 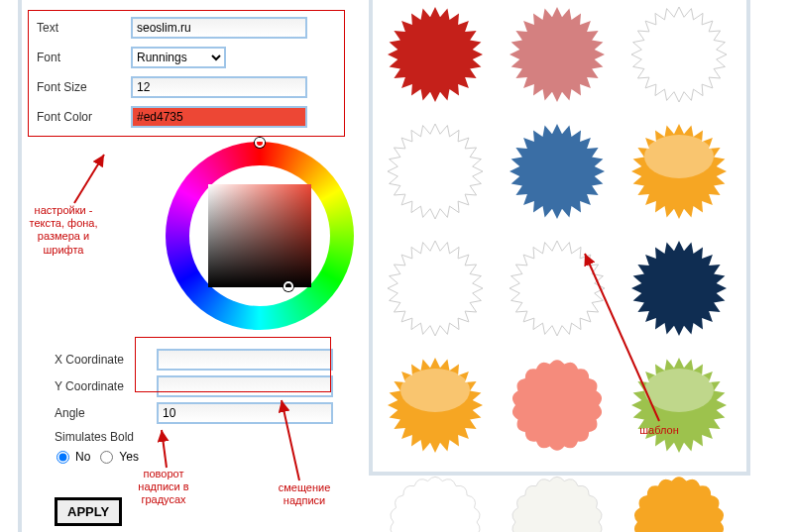 I want to click on simbold-no-radio, so click(x=63, y=458).